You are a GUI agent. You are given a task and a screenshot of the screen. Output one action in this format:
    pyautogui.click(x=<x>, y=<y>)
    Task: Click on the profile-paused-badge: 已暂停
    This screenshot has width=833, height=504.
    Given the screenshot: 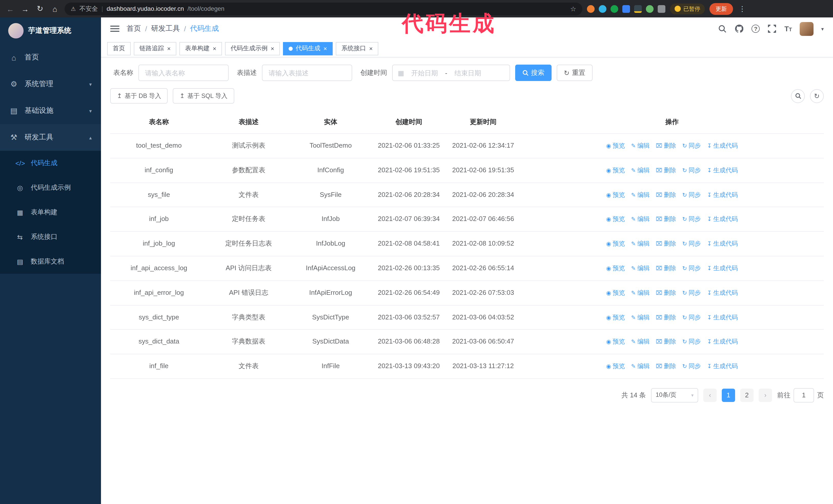 What is the action you would take?
    pyautogui.click(x=688, y=9)
    